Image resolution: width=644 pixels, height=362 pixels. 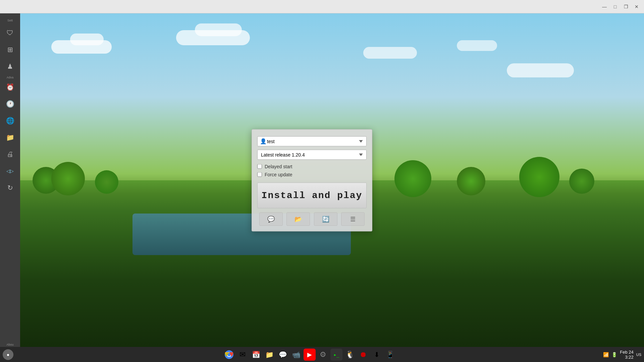 I want to click on user-select-wrapper: 👤 test Player1 Player2, so click(x=312, y=141).